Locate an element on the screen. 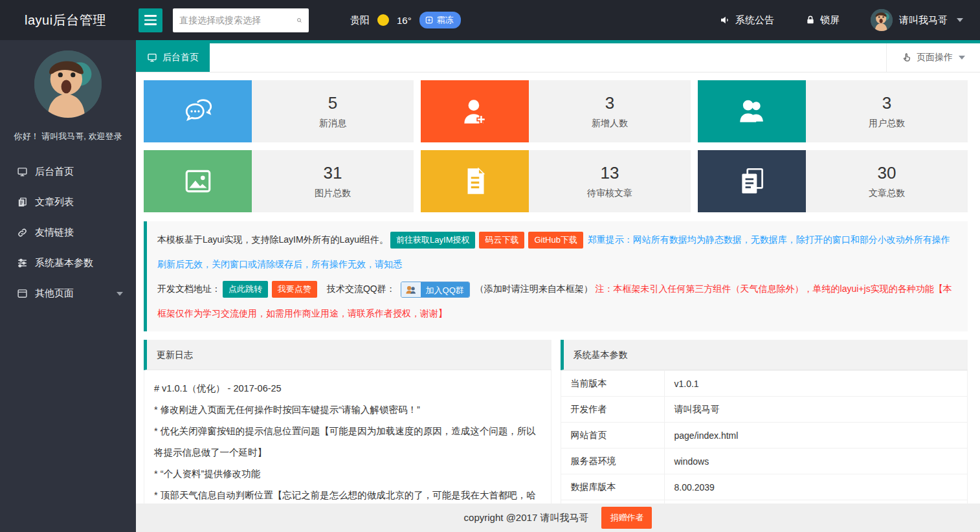 This screenshot has height=532, width=980. param-label: 当前版本 is located at coordinates (612, 384).